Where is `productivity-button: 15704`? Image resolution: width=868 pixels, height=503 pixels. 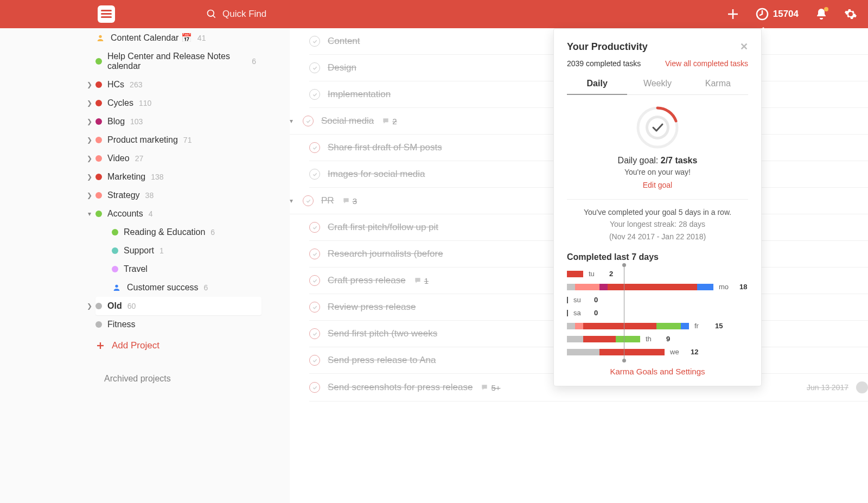
productivity-button: 15704 is located at coordinates (777, 14).